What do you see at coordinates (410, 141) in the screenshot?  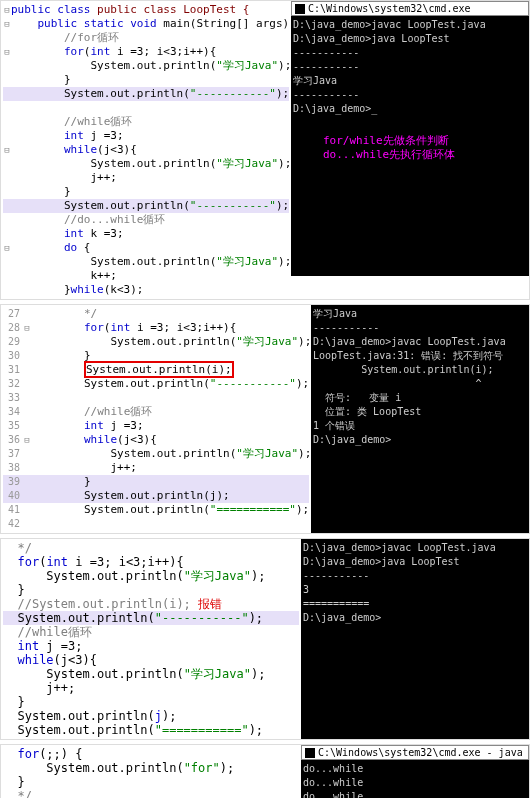 I see `annotation-for-while: for/while先做条件判断` at bounding box center [410, 141].